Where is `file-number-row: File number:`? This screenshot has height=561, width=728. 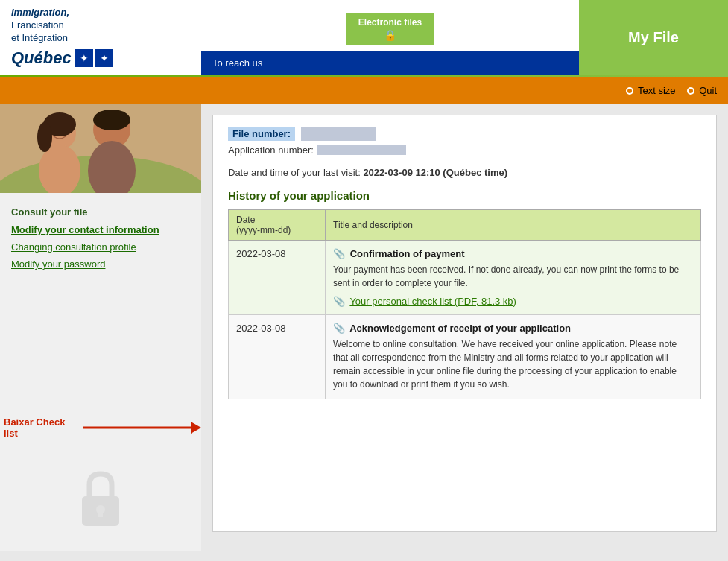
file-number-row: File number: is located at coordinates (465, 134).